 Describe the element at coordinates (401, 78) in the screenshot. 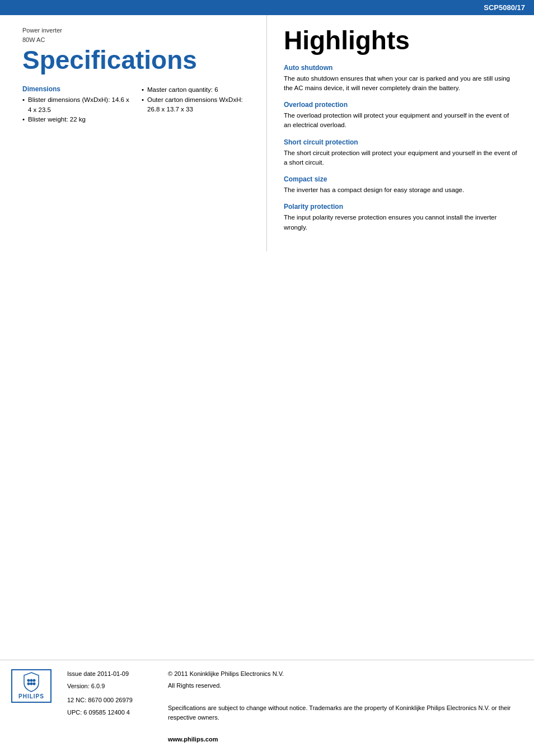

I see `highlight-auto-shutdown: Auto shutdown The auto shutdown ensures …` at that location.